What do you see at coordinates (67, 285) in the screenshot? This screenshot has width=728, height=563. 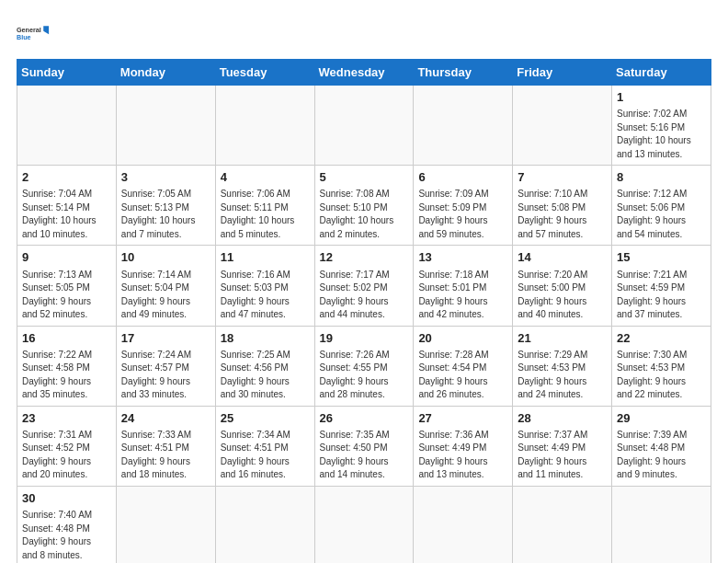 I see `calendar-cell: 9Sunrise: 7:13 AM Sunset: 5:05 PM Daylig…` at bounding box center [67, 285].